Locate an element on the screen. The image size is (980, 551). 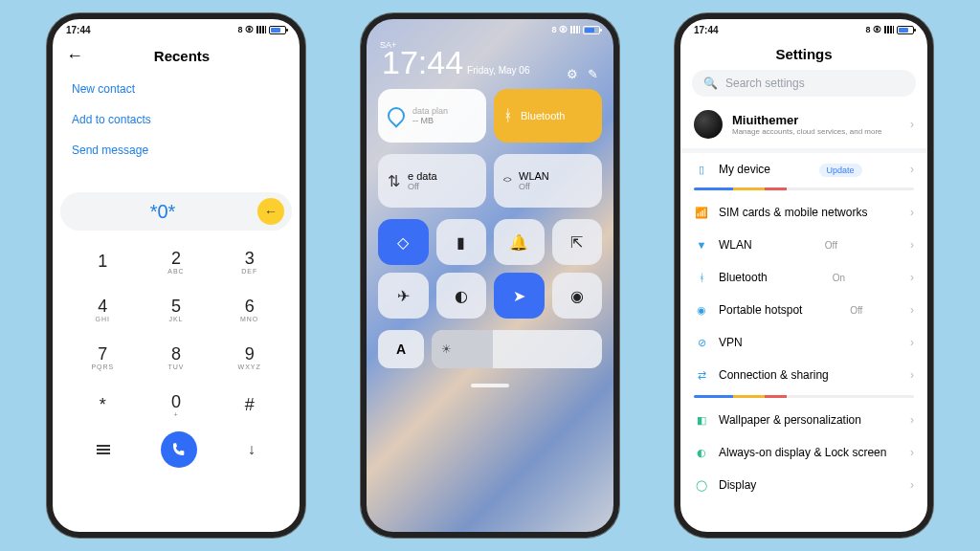
key-3: 3DEF is located at coordinates (249, 261).